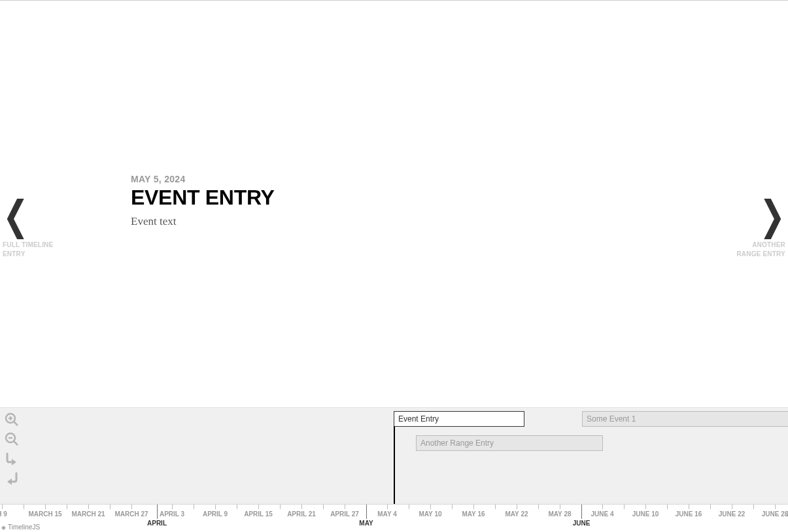  What do you see at coordinates (602, 514) in the screenshot?
I see `axis-tick-label: JUNE 4` at bounding box center [602, 514].